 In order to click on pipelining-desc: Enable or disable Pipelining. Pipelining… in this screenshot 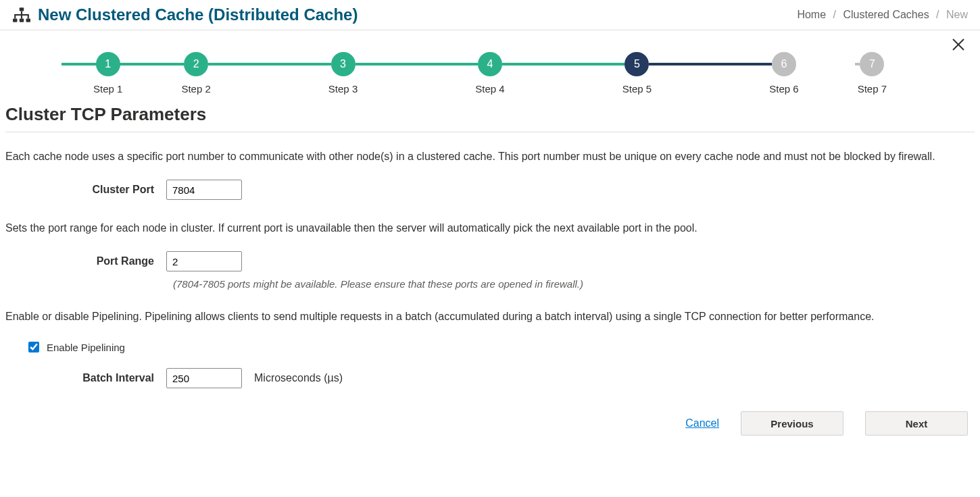, I will do `click(490, 317)`.